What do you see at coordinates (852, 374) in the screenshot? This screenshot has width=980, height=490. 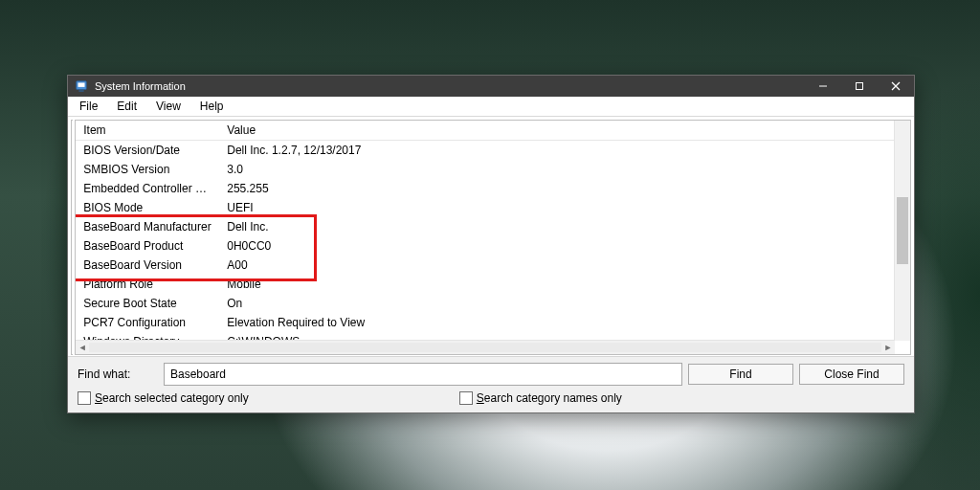 I see `close-find-button: Close Find` at bounding box center [852, 374].